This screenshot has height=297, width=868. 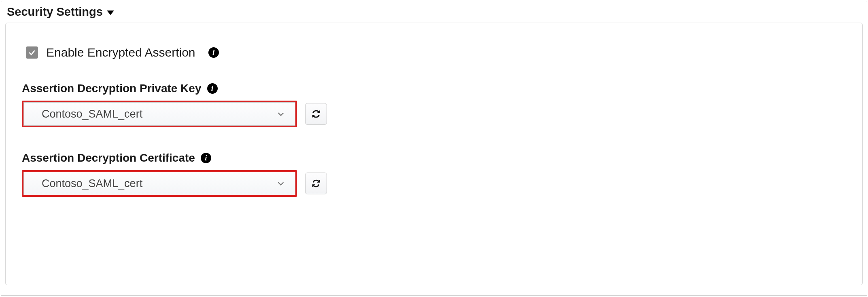 I want to click on private-key-select-highlight: Contoso_SAML_cert, so click(x=159, y=114).